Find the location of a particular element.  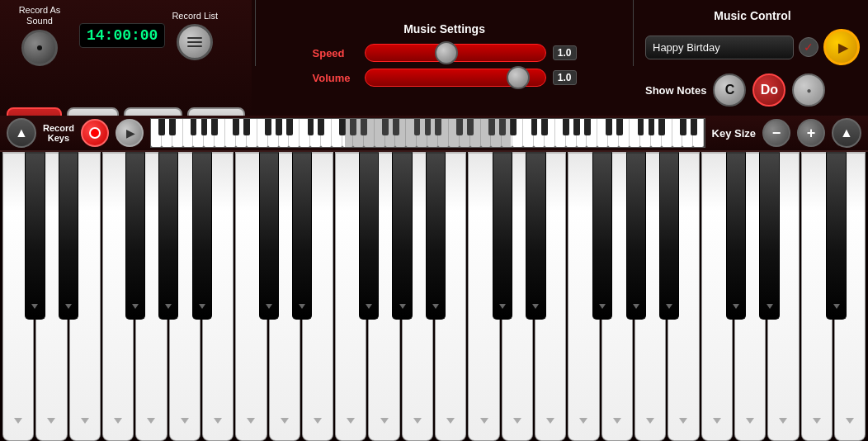

volume-value: 1.0 is located at coordinates (564, 78).